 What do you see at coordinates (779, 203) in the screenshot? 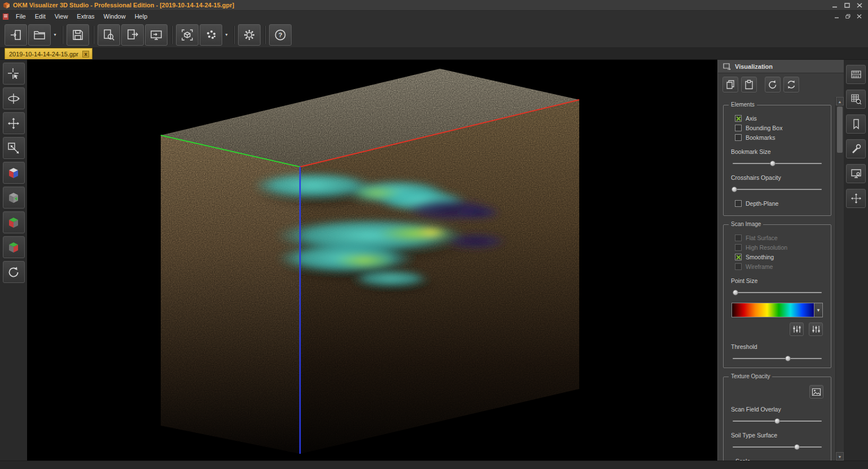
I see `depth-plane-checkbox-row: Depth-Plane` at bounding box center [779, 203].